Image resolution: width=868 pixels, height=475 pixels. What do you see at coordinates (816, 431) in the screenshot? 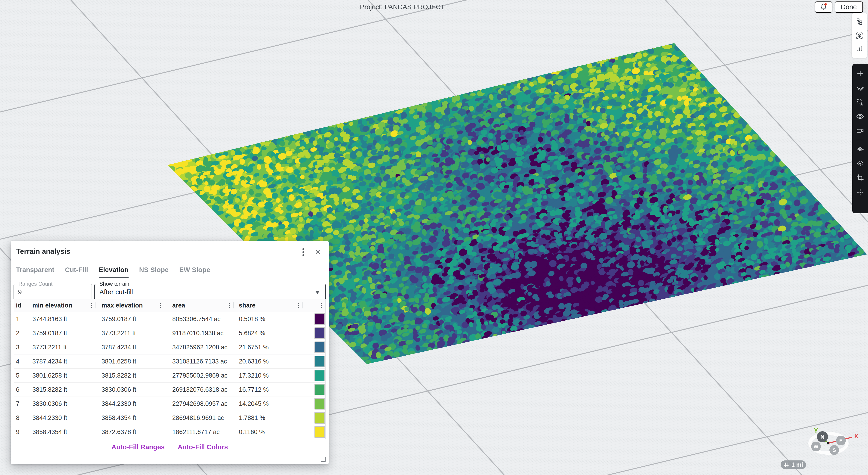
I see `y-axis-label: Y` at bounding box center [816, 431].